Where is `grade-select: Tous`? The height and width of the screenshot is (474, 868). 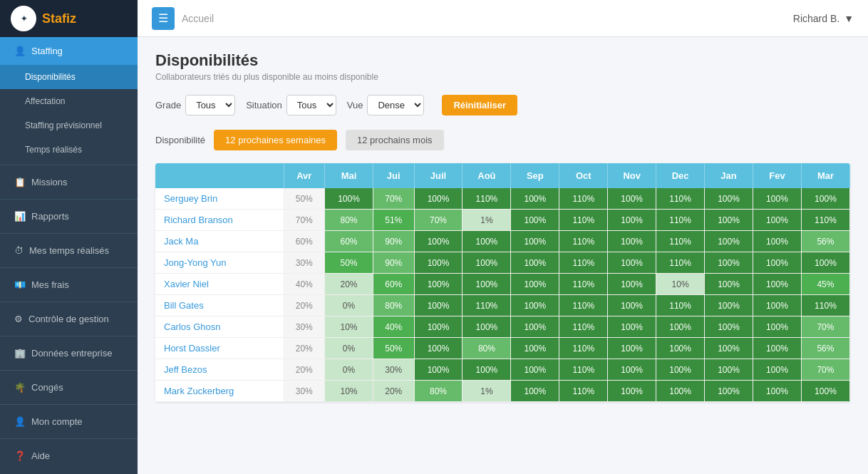 grade-select: Tous is located at coordinates (210, 105).